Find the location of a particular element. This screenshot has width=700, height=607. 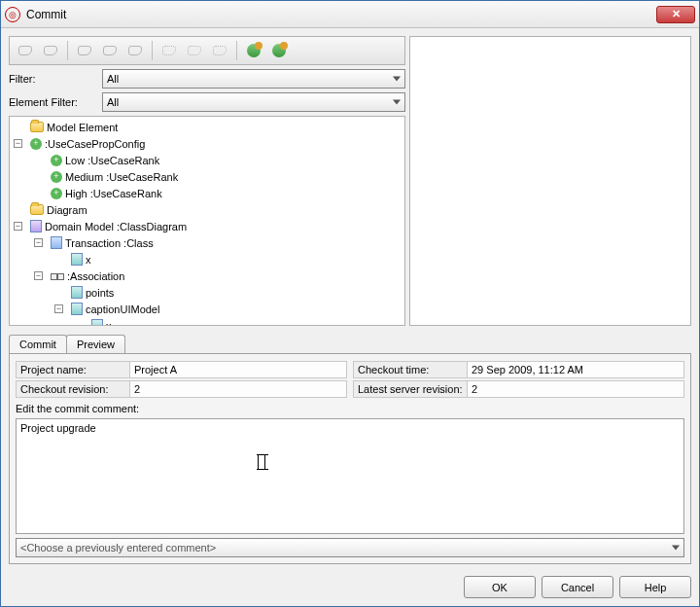

text-cursor-icon is located at coordinates (262, 462).